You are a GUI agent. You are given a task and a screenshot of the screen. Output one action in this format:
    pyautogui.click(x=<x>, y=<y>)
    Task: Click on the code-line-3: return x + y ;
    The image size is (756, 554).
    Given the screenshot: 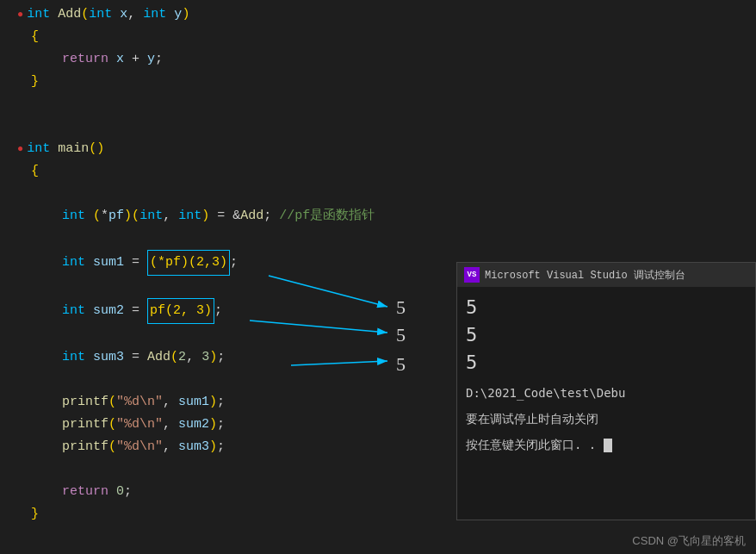 What is the action you would take?
    pyautogui.click(x=378, y=59)
    